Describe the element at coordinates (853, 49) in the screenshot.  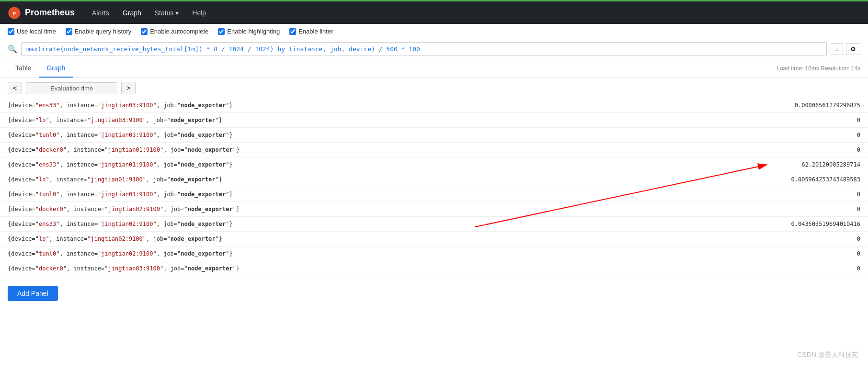
I see `settings-button: ⚙` at that location.